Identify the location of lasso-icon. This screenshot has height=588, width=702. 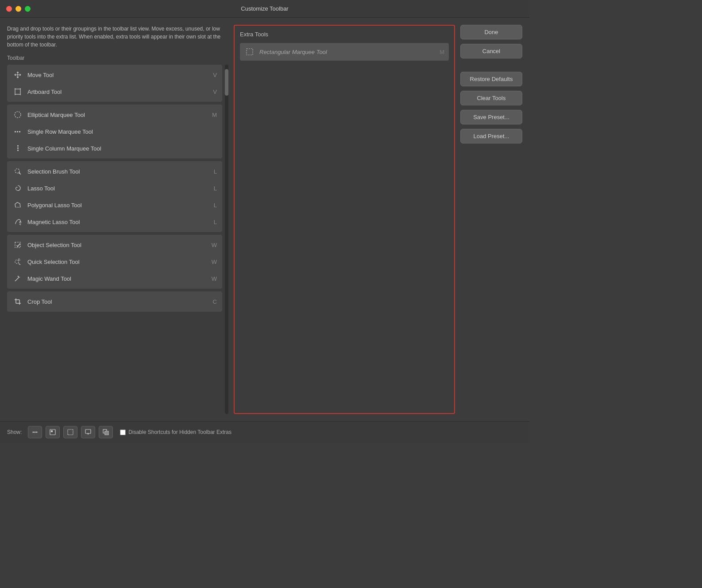
(18, 188).